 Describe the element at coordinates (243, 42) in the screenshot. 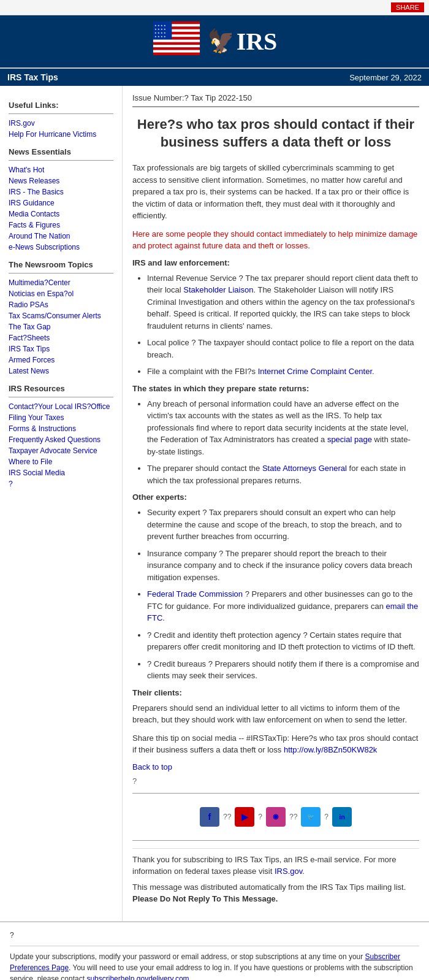

I see `irs-logo: 🦅 IRS` at that location.